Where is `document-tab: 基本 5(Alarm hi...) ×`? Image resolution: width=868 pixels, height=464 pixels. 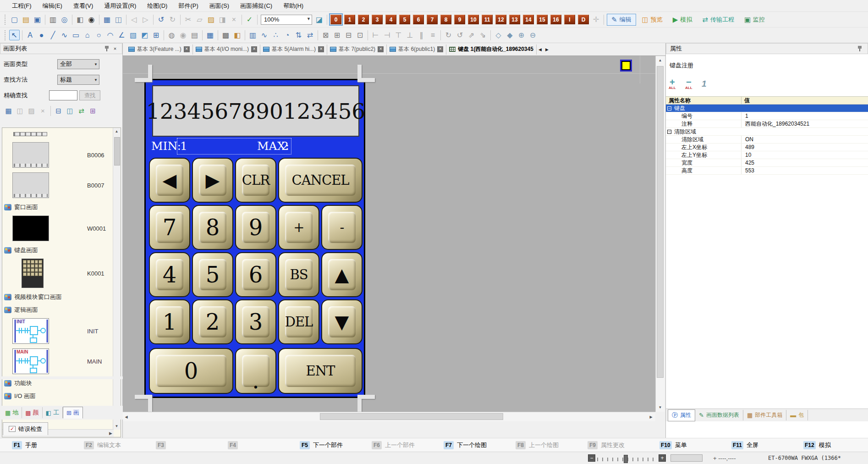
document-tab: 基本 5(Alarm hi...) × is located at coordinates (294, 50).